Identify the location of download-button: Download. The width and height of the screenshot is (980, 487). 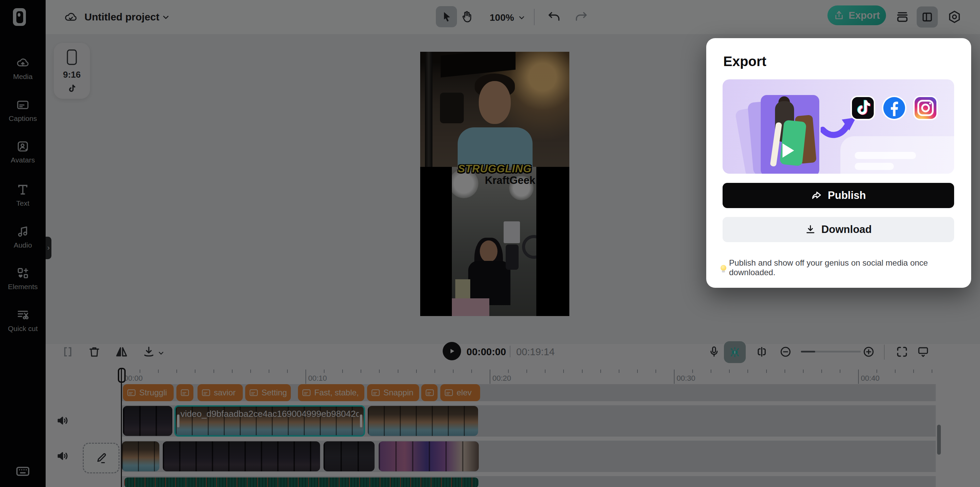
(838, 229).